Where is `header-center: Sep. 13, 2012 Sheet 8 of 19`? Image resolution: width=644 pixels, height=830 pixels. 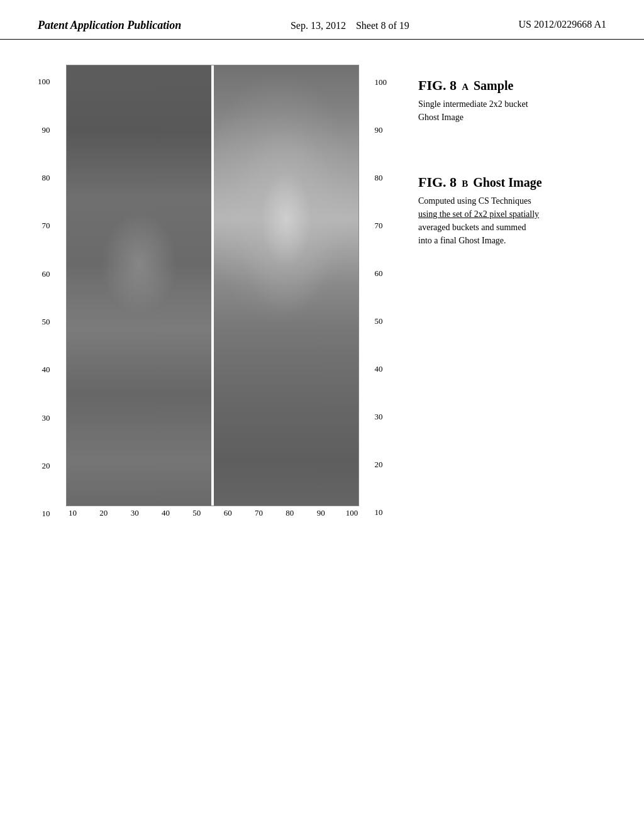 header-center: Sep. 13, 2012 Sheet 8 of 19 is located at coordinates (350, 26).